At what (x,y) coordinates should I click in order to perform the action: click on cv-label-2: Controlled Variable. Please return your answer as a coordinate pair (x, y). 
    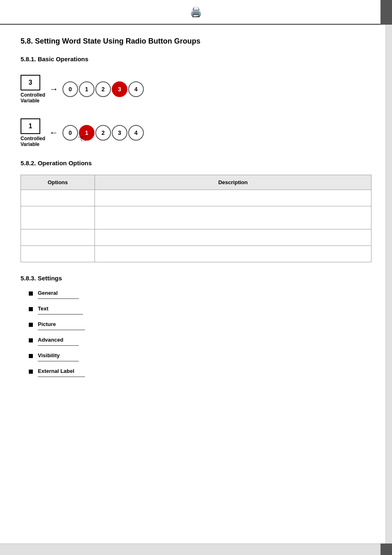
    Looking at the image, I should click on (33, 141).